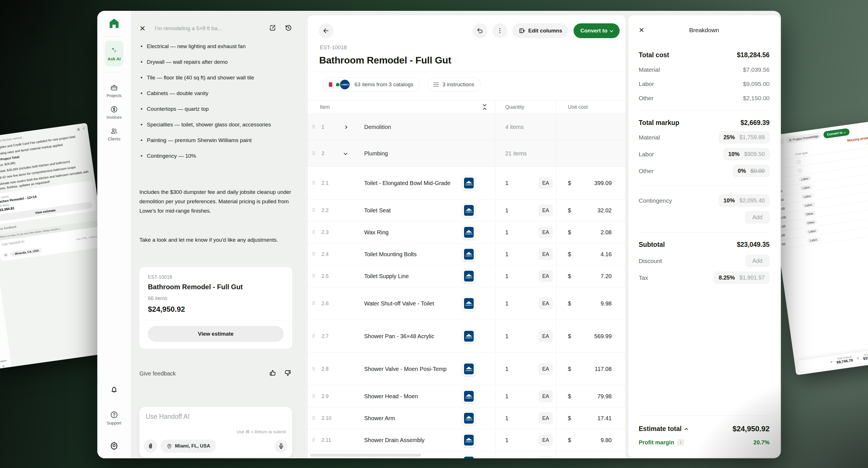 This screenshot has height=468, width=868. What do you see at coordinates (742, 278) in the screenshot?
I see `tax-edit-pill: 8.25% $1,901.57` at bounding box center [742, 278].